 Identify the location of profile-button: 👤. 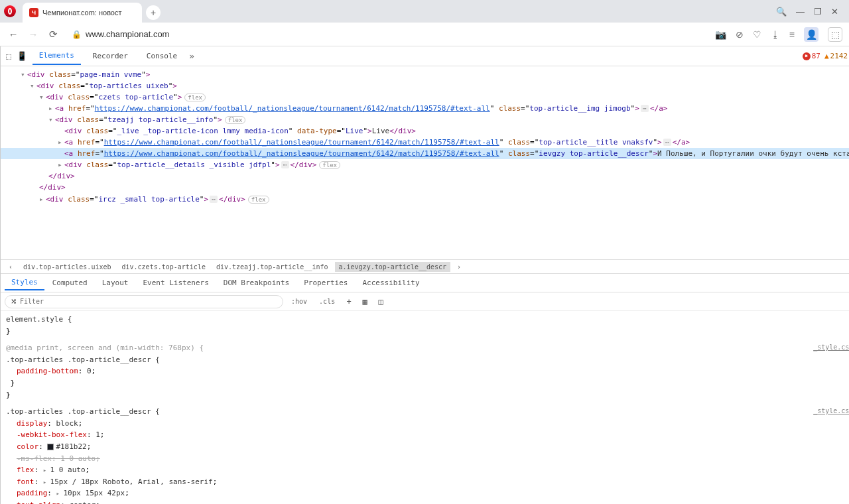
(811, 34).